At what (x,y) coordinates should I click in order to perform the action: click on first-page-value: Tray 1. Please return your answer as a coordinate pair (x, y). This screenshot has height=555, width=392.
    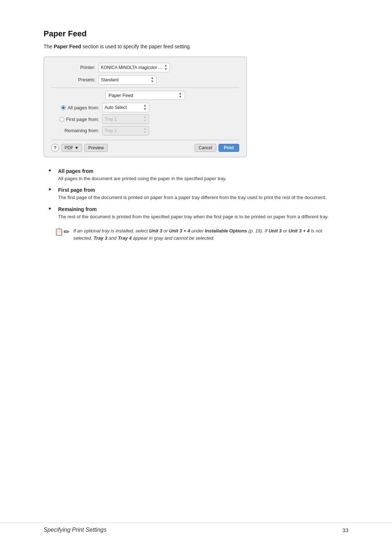
    Looking at the image, I should click on (123, 119).